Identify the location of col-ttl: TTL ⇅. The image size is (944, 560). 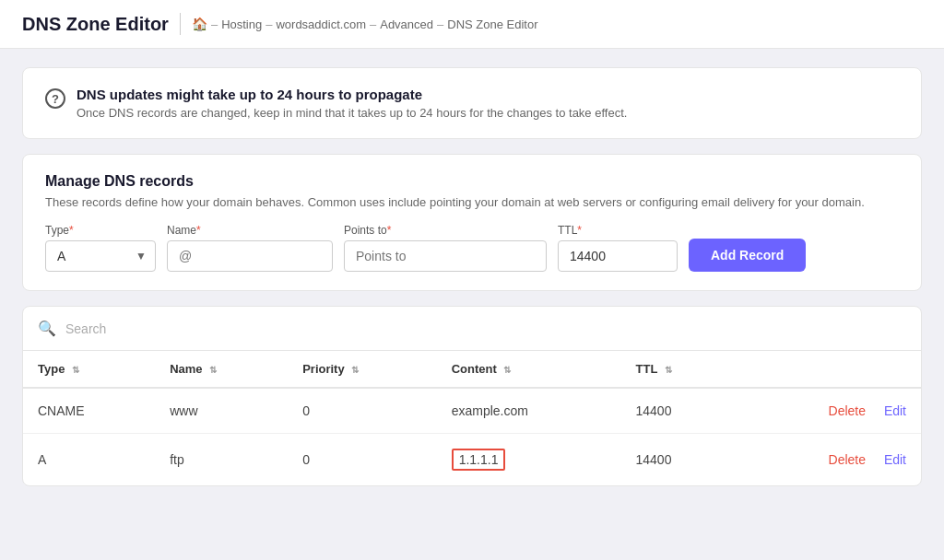
(678, 369).